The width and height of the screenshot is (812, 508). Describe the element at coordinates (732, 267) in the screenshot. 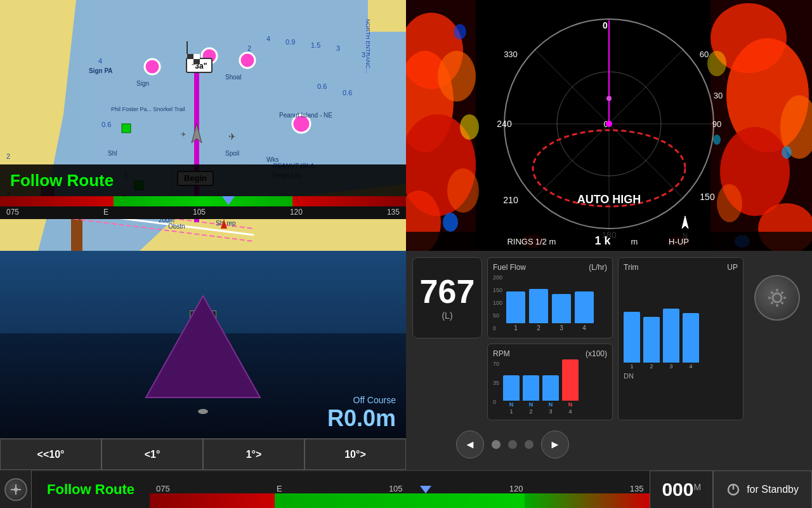

I see `trim-up: UP` at that location.